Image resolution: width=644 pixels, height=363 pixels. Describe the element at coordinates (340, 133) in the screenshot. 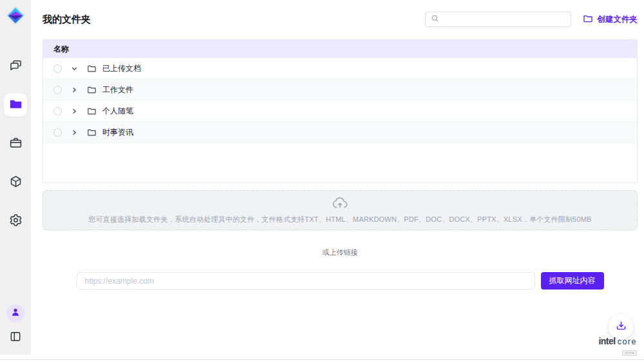

I see `table-row-news: 时事资讯` at that location.